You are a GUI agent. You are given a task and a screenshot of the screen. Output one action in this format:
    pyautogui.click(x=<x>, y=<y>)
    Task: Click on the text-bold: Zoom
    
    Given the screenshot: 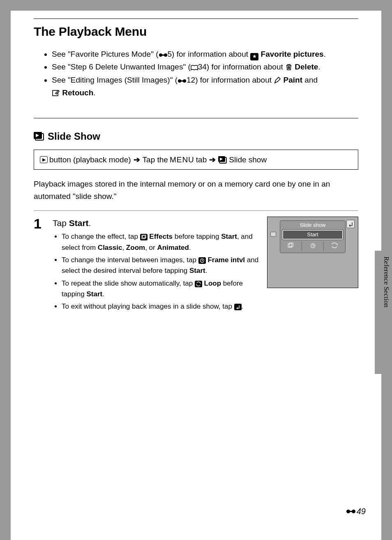 What is the action you would take?
    pyautogui.click(x=136, y=247)
    